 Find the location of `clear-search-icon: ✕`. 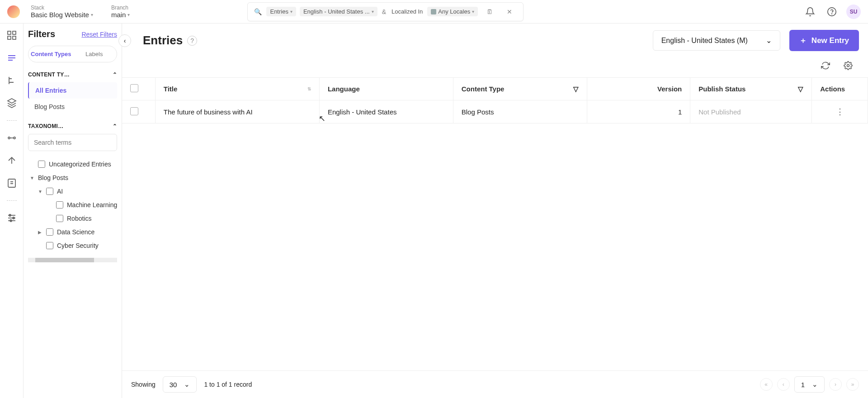

clear-search-icon: ✕ is located at coordinates (509, 12).